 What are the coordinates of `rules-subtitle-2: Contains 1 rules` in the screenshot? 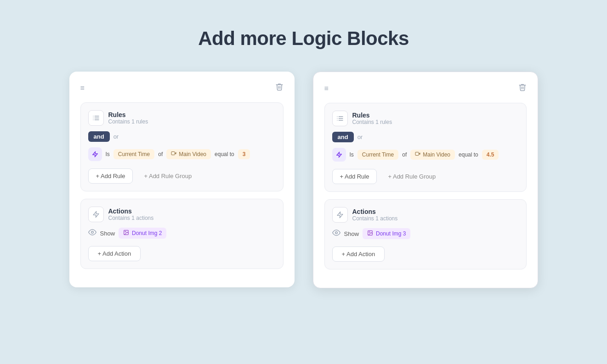 It's located at (372, 122).